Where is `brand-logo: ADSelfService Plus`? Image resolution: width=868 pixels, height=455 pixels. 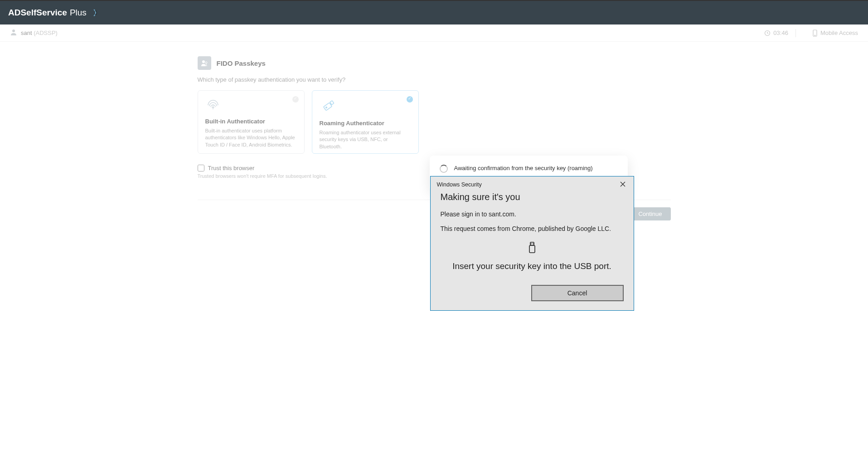
brand-logo: ADSelfService Plus is located at coordinates (54, 13).